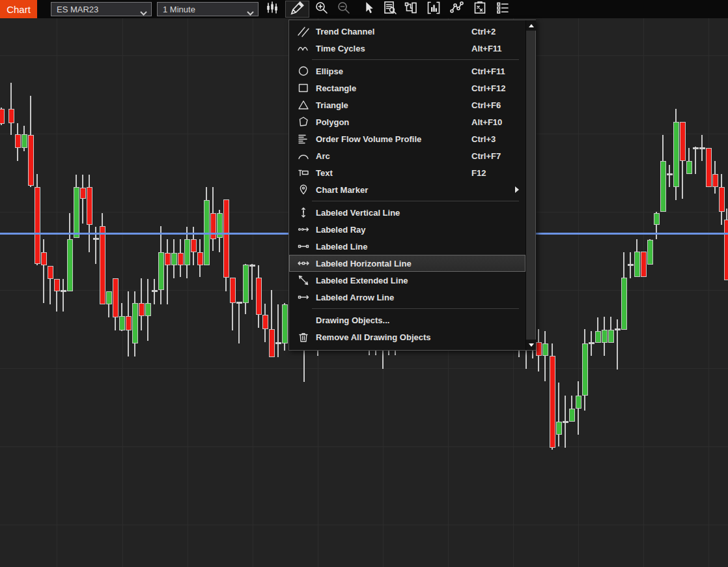 This screenshot has height=567, width=728. What do you see at coordinates (531, 345) in the screenshot?
I see `scroll-down-button` at bounding box center [531, 345].